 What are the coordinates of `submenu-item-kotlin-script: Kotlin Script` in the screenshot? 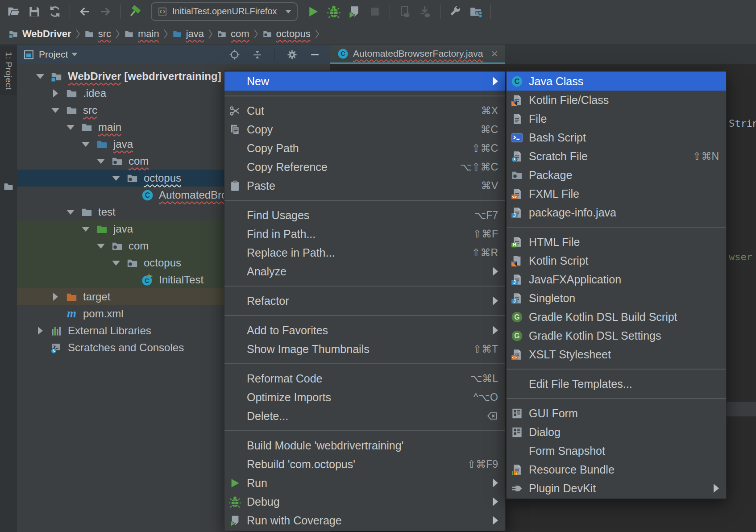 It's located at (616, 261).